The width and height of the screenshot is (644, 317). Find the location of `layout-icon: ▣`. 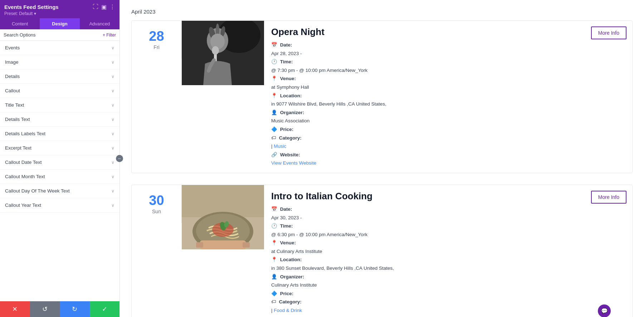

layout-icon: ▣ is located at coordinates (104, 7).